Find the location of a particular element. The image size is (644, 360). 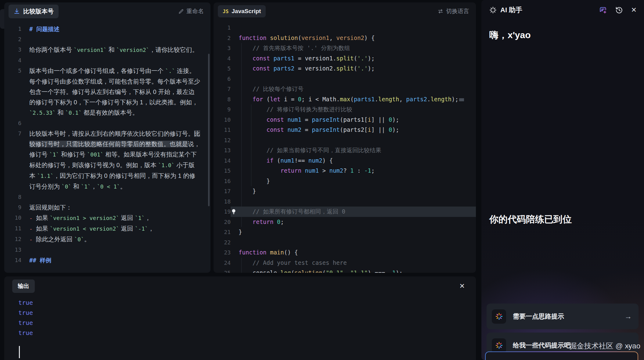

line-number: 8 is located at coordinates (222, 99).